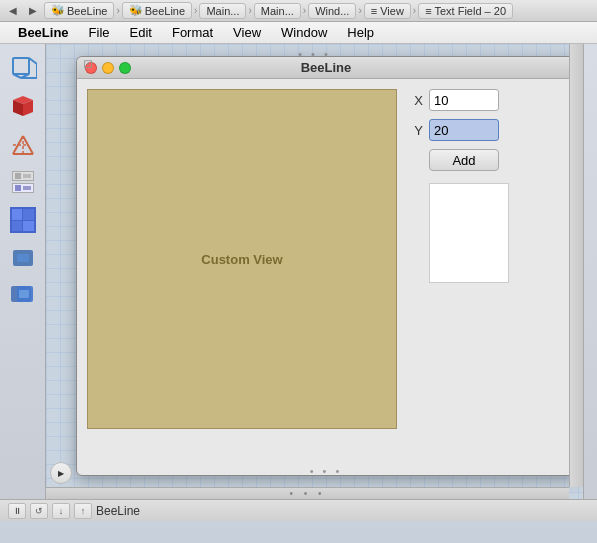 Image resolution: width=597 pixels, height=543 pixels. Describe the element at coordinates (326, 68) in the screenshot. I see `window-title: BeeLine` at that location.